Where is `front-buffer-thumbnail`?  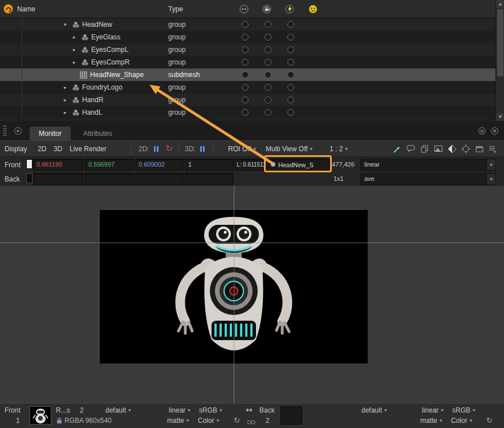 front-buffer-thumbnail is located at coordinates (40, 415).